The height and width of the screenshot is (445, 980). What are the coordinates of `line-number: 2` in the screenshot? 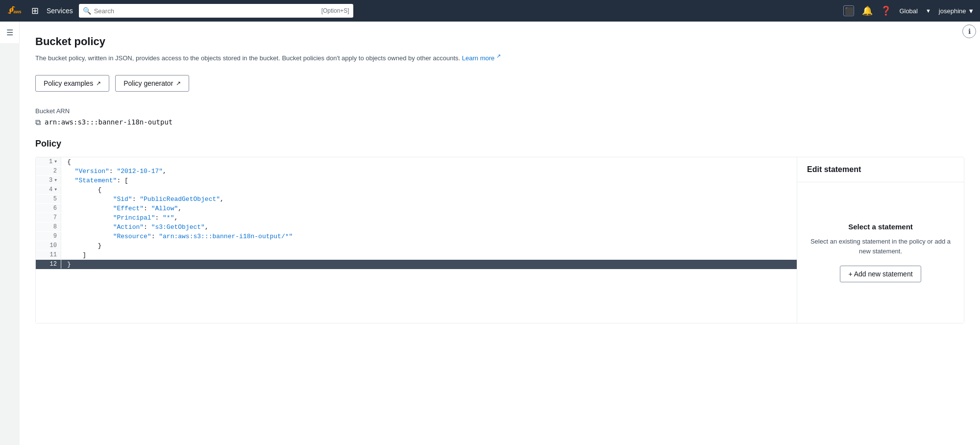 It's located at (49, 171).